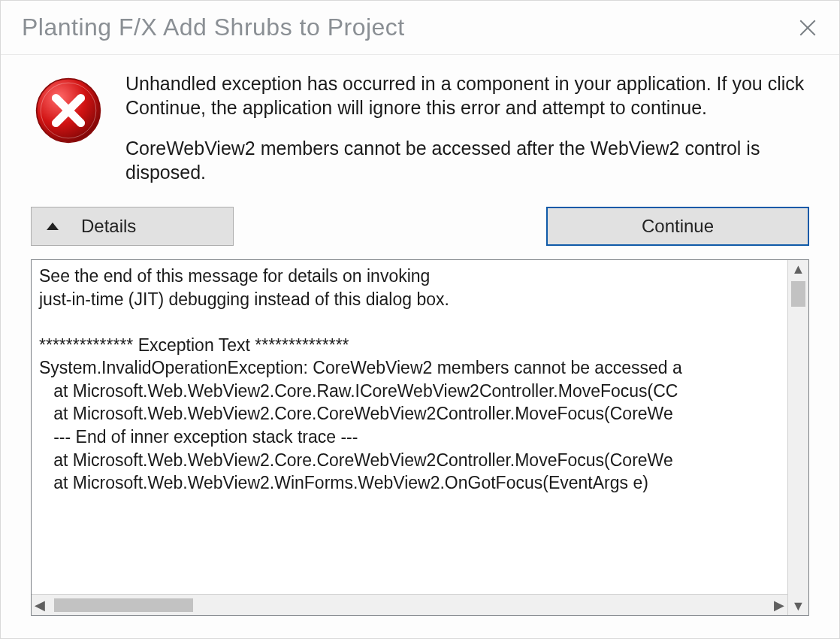  I want to click on button-row: Details Continue, so click(420, 224).